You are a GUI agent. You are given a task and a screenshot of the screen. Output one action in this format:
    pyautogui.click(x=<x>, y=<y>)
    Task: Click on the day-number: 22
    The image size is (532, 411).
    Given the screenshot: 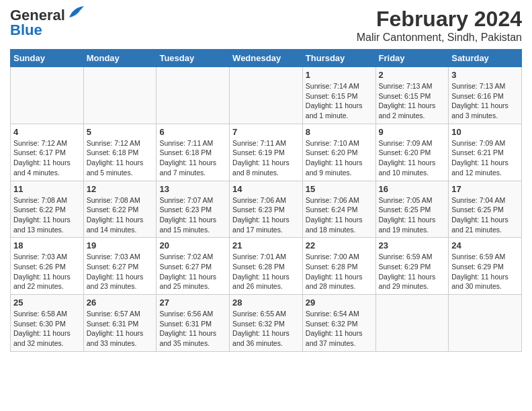 What is the action you would take?
    pyautogui.click(x=339, y=246)
    